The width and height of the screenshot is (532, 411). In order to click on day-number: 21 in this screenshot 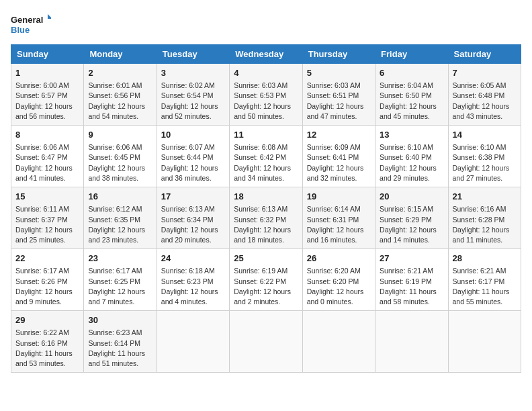, I will do `click(485, 197)`.